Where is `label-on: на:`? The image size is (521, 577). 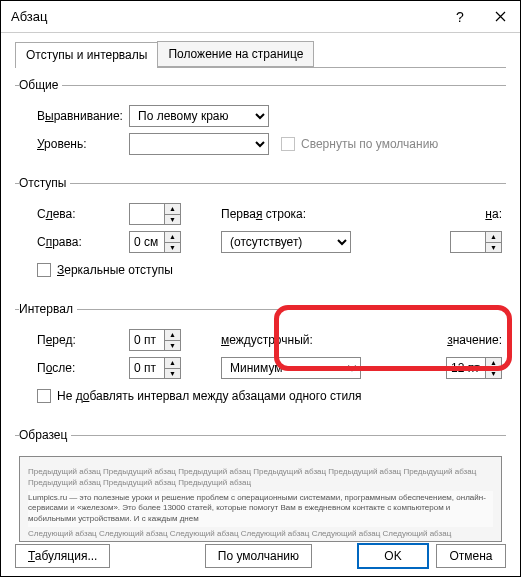
label-on: на: is located at coordinates (494, 214).